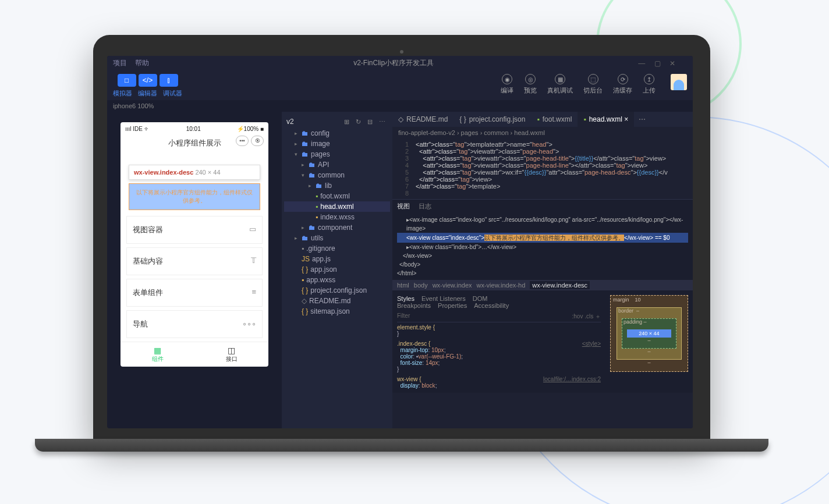 This screenshot has height=504, width=829. Describe the element at coordinates (337, 133) in the screenshot. I see `tree-item-config: ▸🖿 config` at that location.